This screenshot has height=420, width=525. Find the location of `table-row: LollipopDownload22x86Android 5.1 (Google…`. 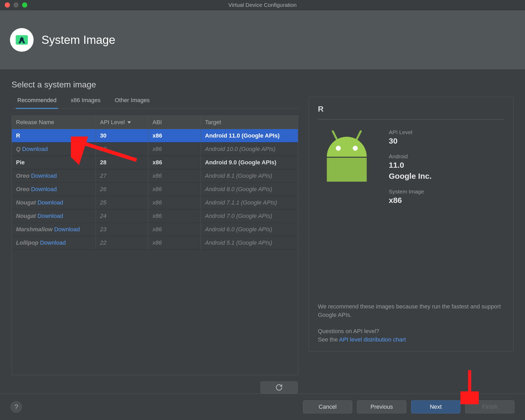

table-row: LollipopDownload22x86Android 5.1 (Google… is located at coordinates (155, 243).